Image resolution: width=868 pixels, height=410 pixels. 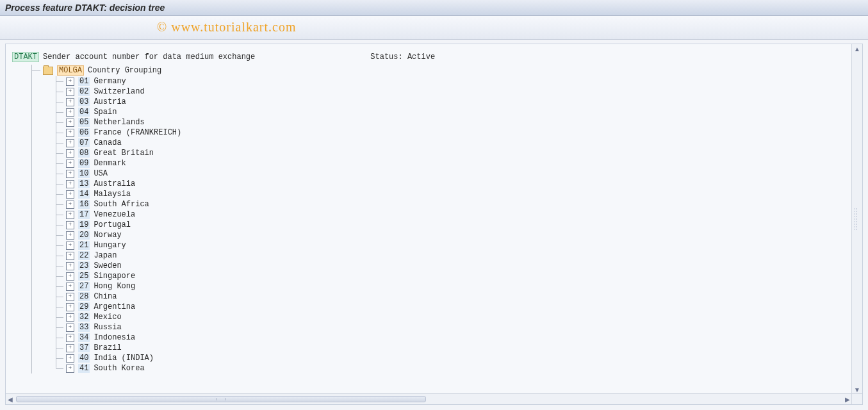 What do you see at coordinates (108, 143) in the screenshot?
I see `country-name: Canada` at bounding box center [108, 143].